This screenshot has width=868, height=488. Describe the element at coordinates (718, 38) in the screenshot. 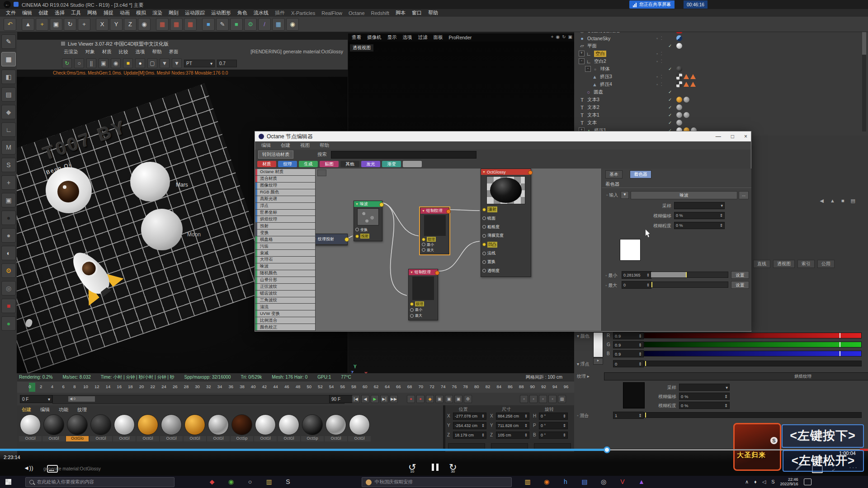

I see `object-row-OctaneSky: ●OctaneSky▫ ⁚` at that location.